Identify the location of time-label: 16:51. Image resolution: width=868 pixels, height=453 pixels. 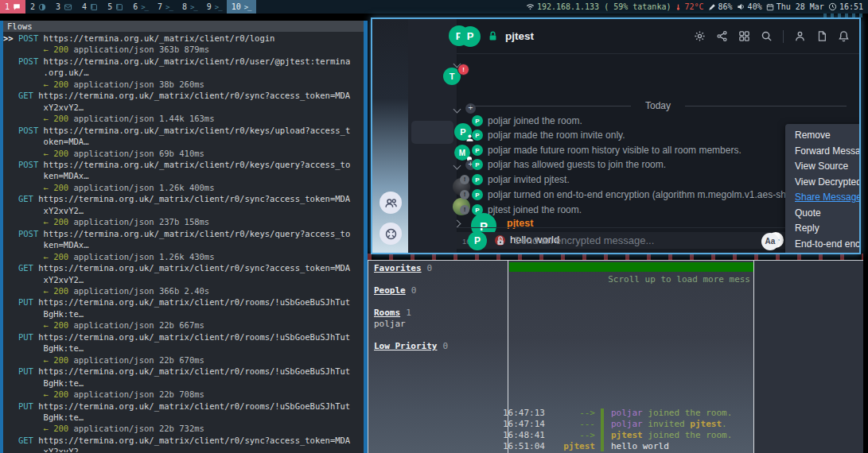
(851, 6).